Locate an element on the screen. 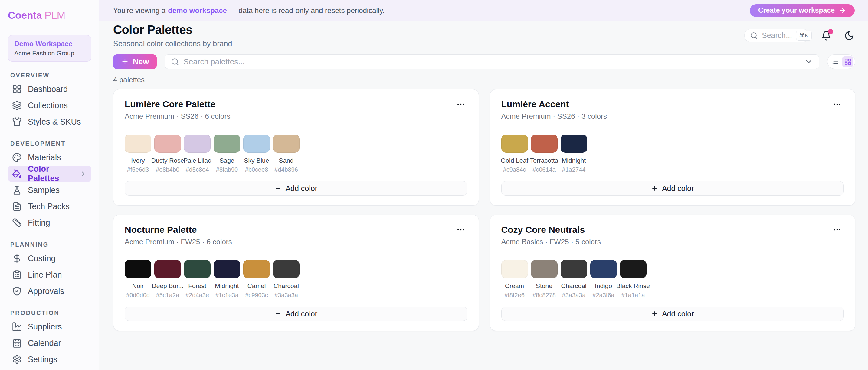 The width and height of the screenshot is (868, 370). sidebar-item-costing: Costing is located at coordinates (50, 259).